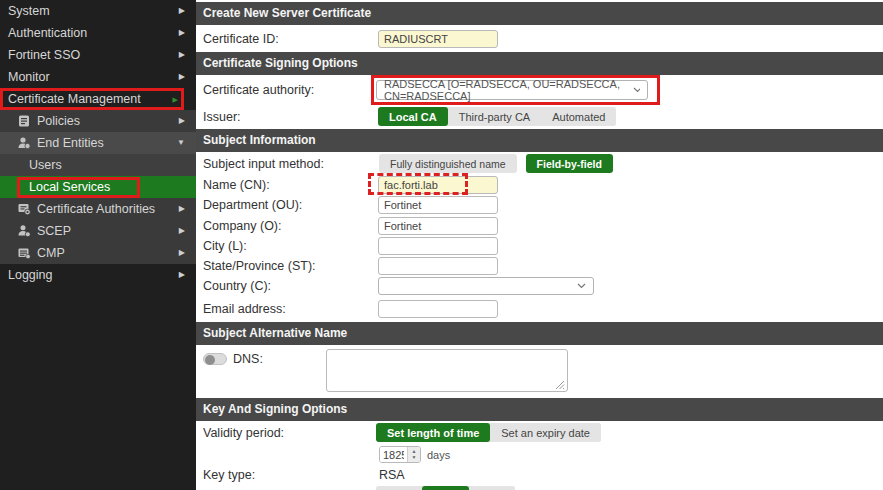 The image size is (883, 490). What do you see at coordinates (284, 185) in the screenshot?
I see `name-cn-label: Name (CN):` at bounding box center [284, 185].